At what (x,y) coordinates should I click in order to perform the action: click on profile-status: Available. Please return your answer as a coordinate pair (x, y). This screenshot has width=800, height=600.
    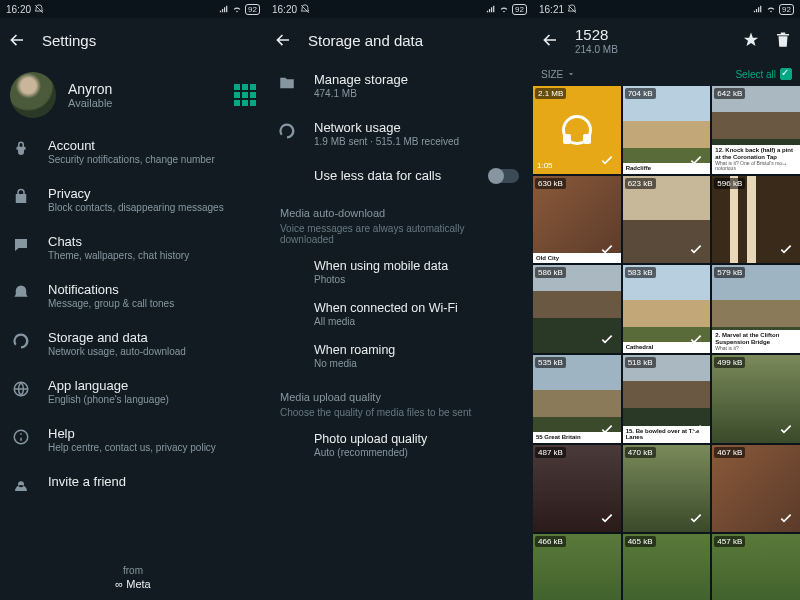
    Looking at the image, I should click on (90, 103).